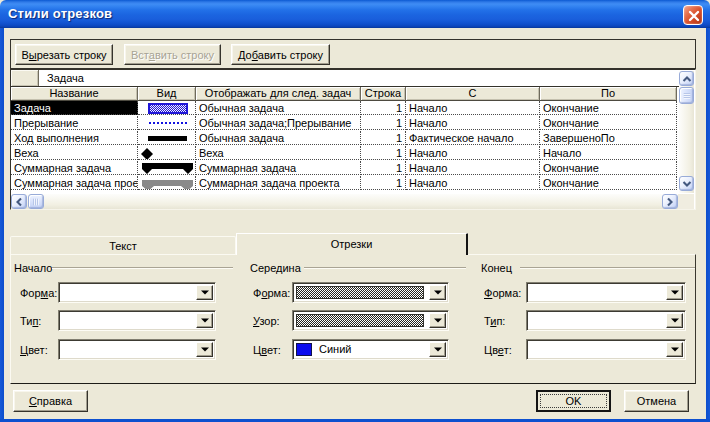  What do you see at coordinates (168, 108) in the screenshot?
I see `task-bar-shape` at bounding box center [168, 108].